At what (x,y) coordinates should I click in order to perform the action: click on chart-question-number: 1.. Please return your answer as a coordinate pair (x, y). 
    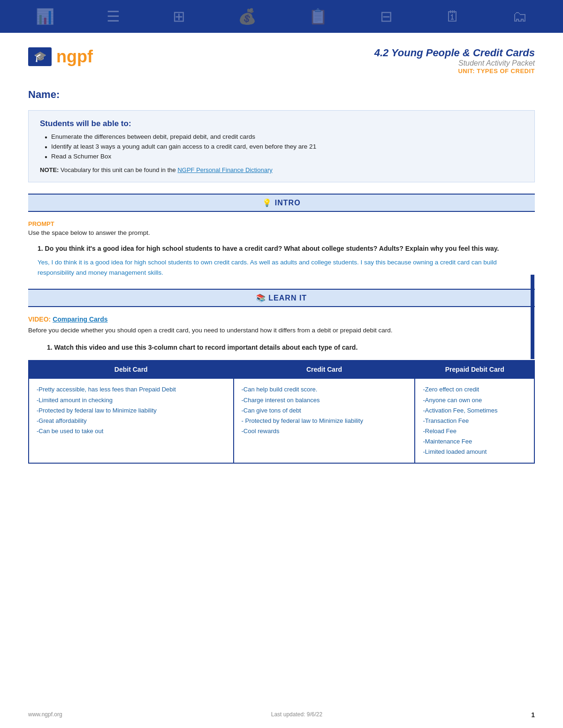
    Looking at the image, I should click on (51, 347).